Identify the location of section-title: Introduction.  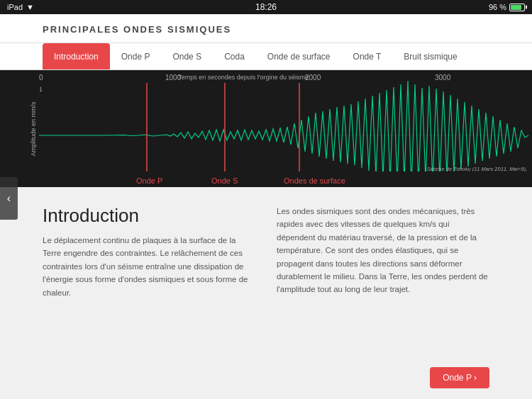
(149, 215).